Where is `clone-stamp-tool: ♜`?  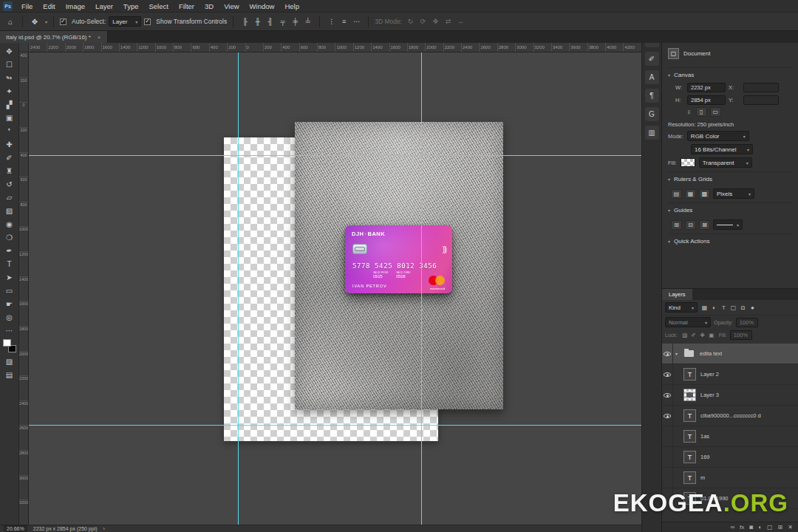 clone-stamp-tool: ♜ is located at coordinates (10, 171).